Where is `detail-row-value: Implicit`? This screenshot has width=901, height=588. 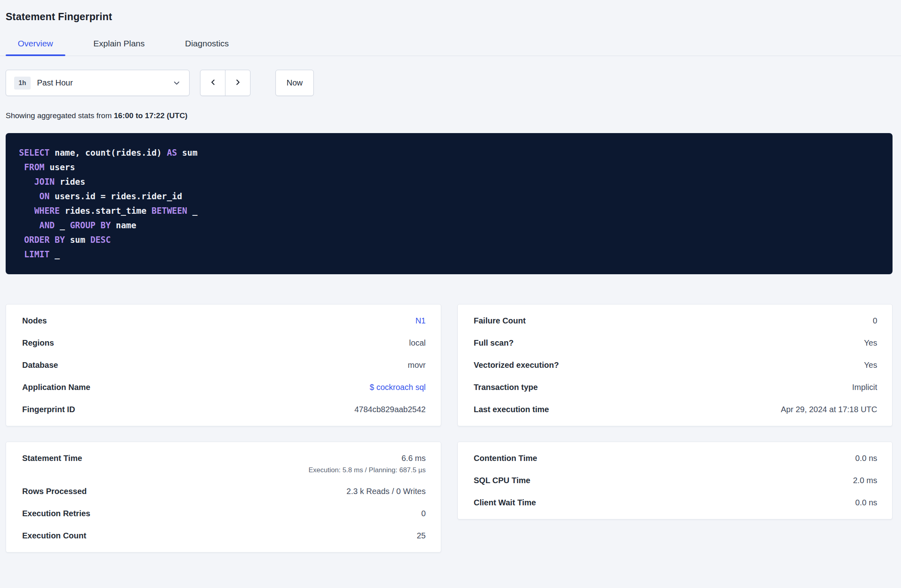
detail-row-value: Implicit is located at coordinates (865, 387).